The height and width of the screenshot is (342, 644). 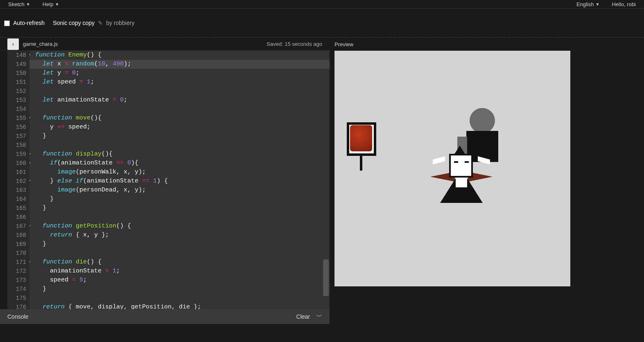 I want to click on by-label: by, so click(x=109, y=23).